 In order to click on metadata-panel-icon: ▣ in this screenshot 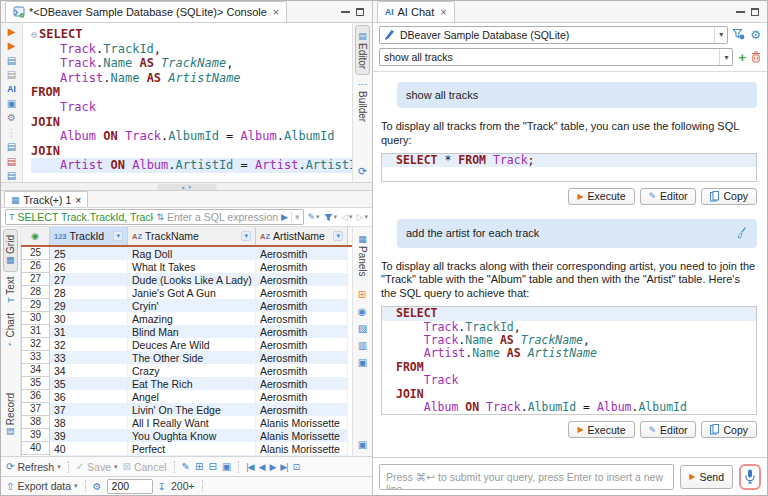, I will do `click(362, 363)`.